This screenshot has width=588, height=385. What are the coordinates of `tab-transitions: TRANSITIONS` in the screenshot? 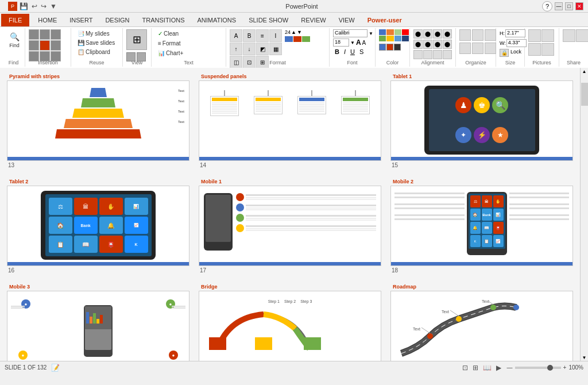 It's located at (164, 20).